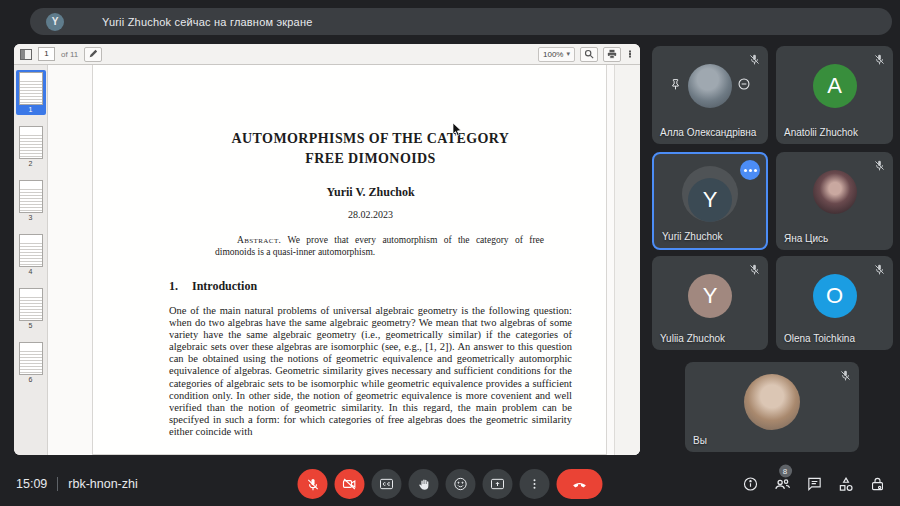  I want to click on participant-tile: O Olena Toichkina, so click(834, 303).